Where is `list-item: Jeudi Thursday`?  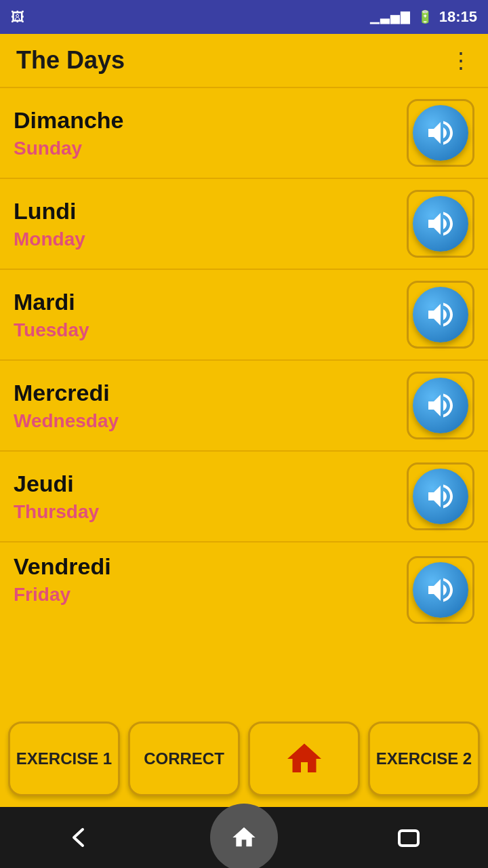
list-item: Jeudi Thursday is located at coordinates (244, 497).